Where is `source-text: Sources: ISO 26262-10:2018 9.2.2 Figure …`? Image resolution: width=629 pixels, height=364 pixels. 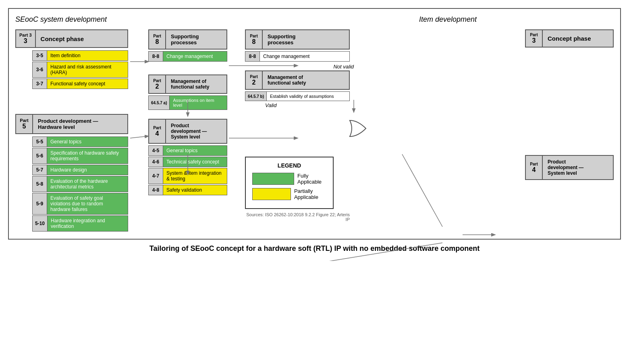 source-text: Sources: ISO 26262-10:2018 9.2.2 Figure … is located at coordinates (297, 217).